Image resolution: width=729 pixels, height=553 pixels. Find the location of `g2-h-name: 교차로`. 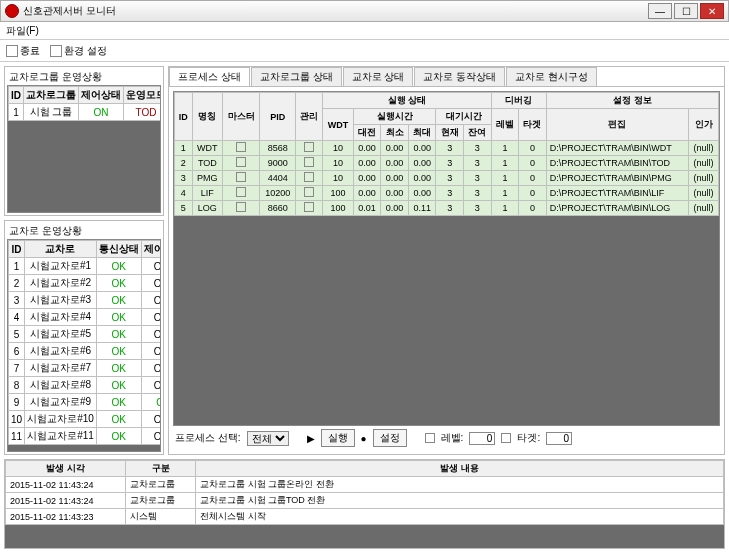

g2-h-name: 교차로 is located at coordinates (61, 250).